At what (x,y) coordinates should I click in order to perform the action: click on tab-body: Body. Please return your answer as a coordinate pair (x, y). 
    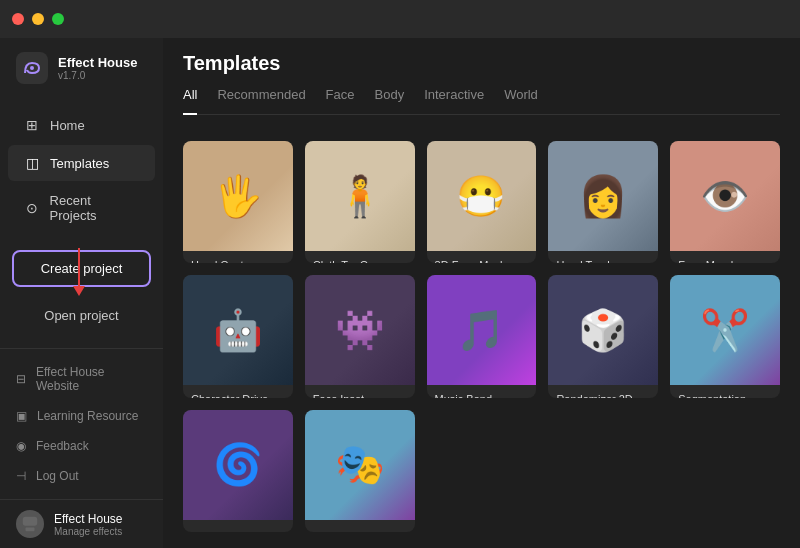
    Looking at the image, I should click on (390, 96).